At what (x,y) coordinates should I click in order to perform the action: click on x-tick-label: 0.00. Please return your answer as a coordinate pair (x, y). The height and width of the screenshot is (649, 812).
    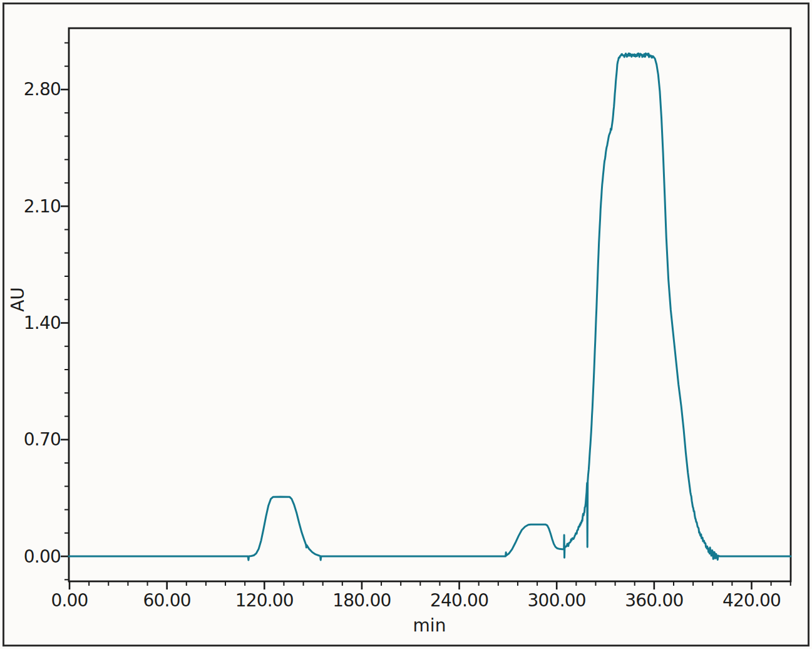
    Looking at the image, I should click on (69, 600).